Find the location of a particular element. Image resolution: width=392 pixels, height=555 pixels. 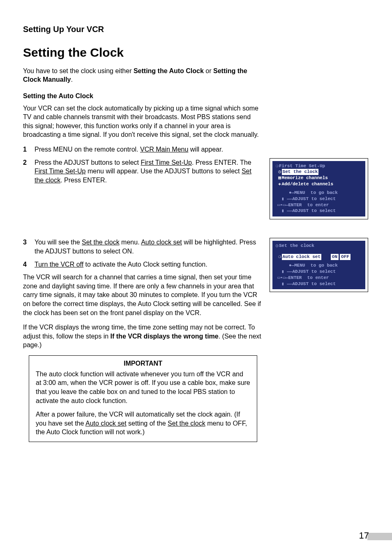

step-3: 3 You will see the Set the clock menu. A… is located at coordinates (142, 246).